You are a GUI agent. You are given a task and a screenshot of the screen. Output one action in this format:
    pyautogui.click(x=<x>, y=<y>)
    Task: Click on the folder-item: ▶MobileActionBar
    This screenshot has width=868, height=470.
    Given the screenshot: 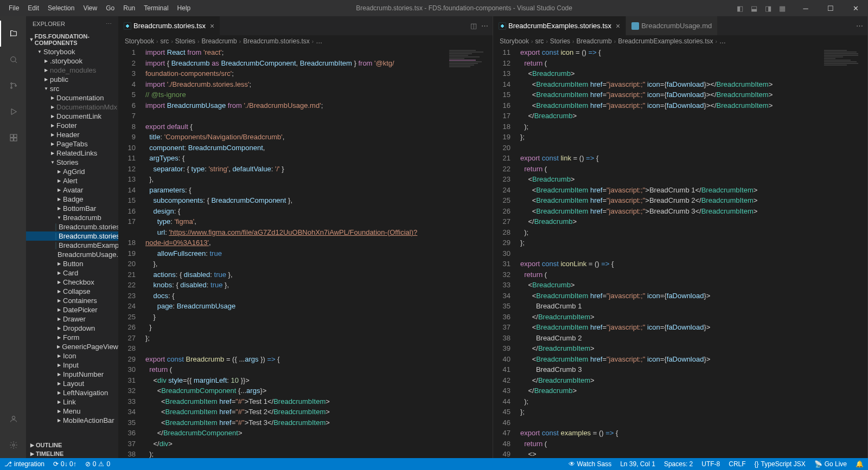 What is the action you would take?
    pyautogui.click(x=72, y=421)
    